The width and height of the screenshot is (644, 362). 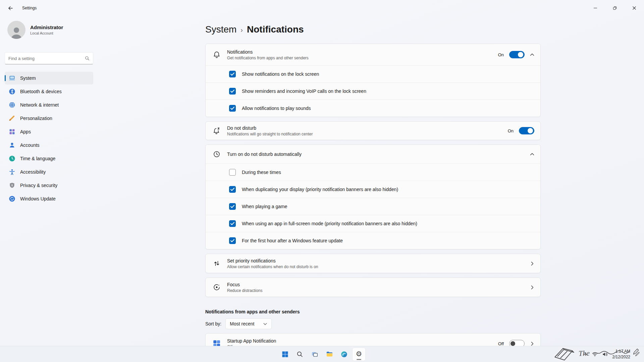 I want to click on tray-time: 1:17 AM, so click(x=621, y=351).